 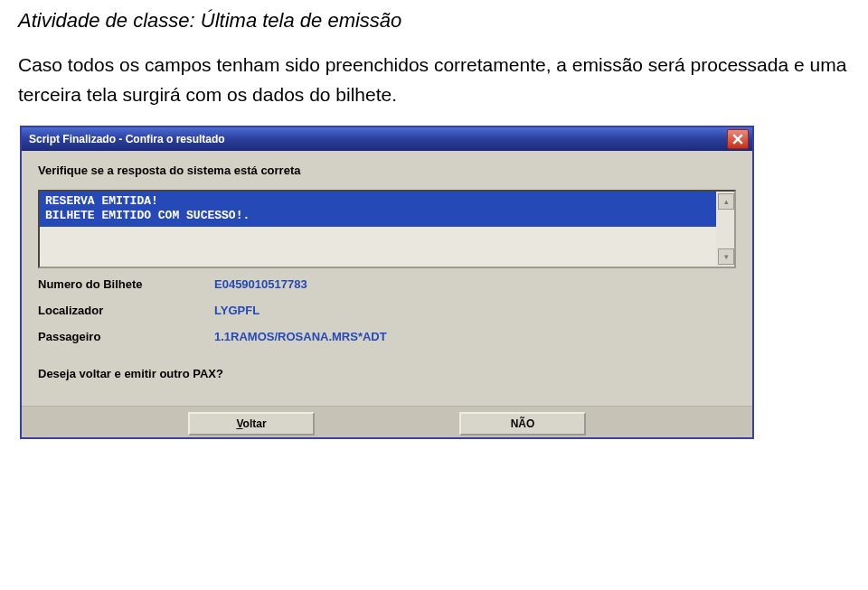 What do you see at coordinates (239, 424) in the screenshot?
I see `back-button-hotkey: V` at bounding box center [239, 424].